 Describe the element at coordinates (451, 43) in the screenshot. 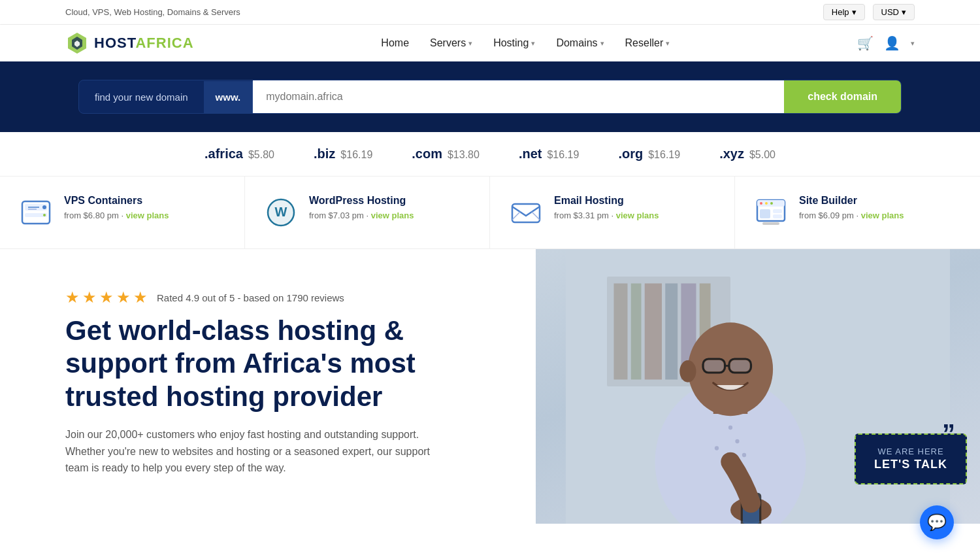

I see `nav-servers: Servers ▾` at that location.